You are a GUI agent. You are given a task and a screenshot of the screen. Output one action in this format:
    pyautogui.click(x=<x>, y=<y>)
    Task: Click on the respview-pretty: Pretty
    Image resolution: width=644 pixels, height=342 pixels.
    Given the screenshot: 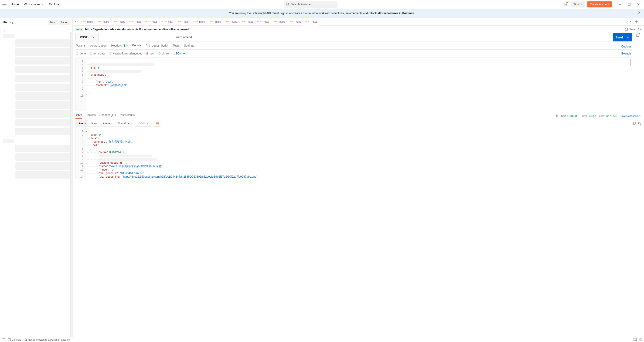 What is the action you would take?
    pyautogui.click(x=82, y=123)
    